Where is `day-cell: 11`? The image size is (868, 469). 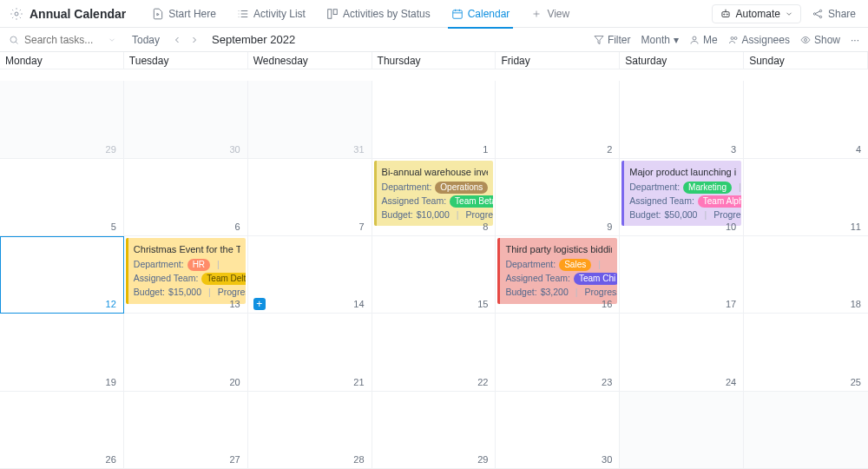
day-cell: 11 is located at coordinates (806, 198).